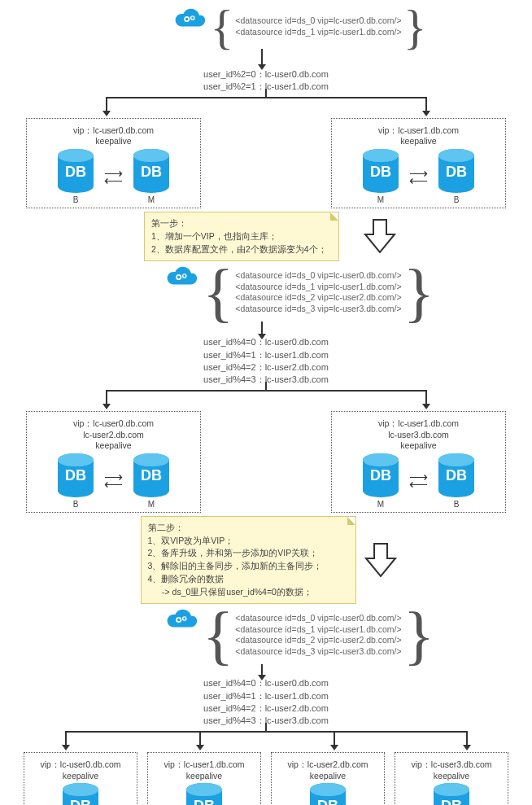 This screenshot has height=805, width=532. I want to click on config-block-2: { <datasource id=ds_0 vip=lc-user0.db.co…, so click(319, 292).